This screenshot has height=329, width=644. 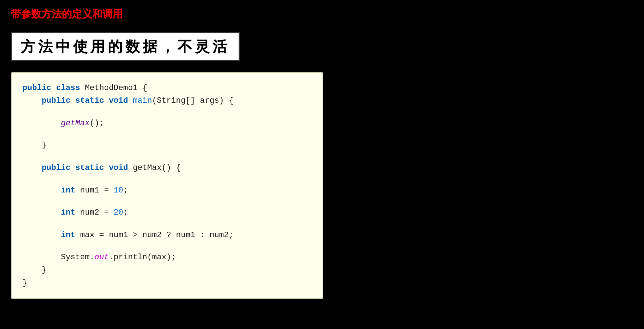 I want to click on code-line-max: int max = num1 > num2 ? num1 : num2;, so click(x=167, y=235).